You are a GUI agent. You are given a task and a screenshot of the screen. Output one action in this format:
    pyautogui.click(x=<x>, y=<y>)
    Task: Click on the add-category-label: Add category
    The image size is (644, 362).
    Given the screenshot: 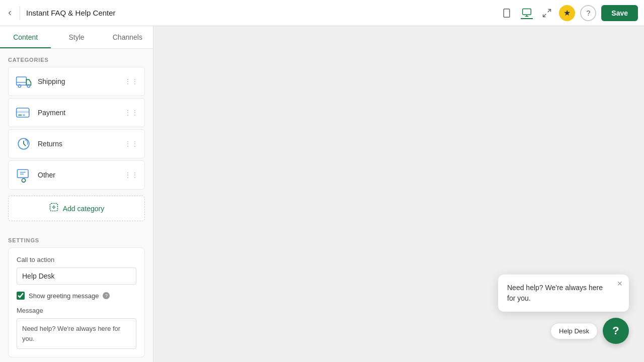 What is the action you would take?
    pyautogui.click(x=84, y=209)
    